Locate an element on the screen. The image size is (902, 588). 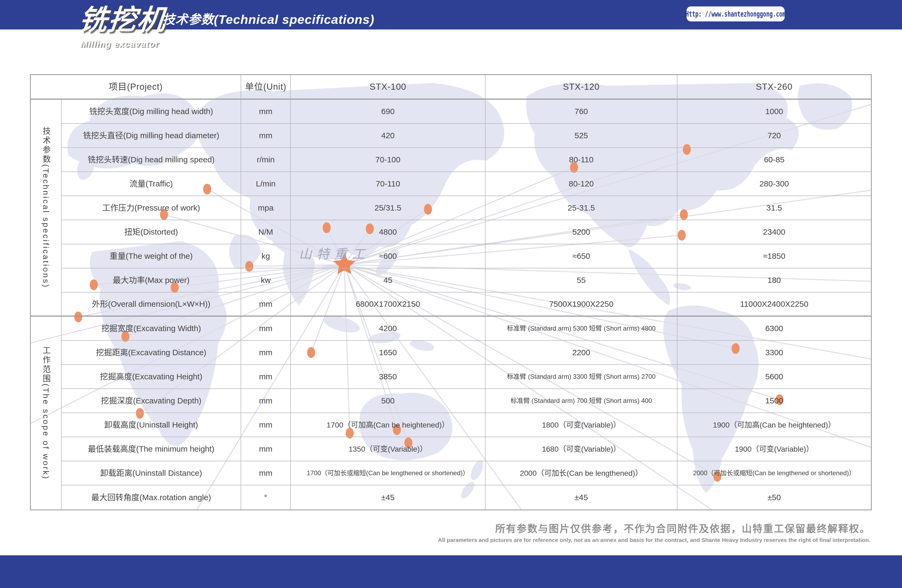
cell-stx260: 180 is located at coordinates (774, 280).